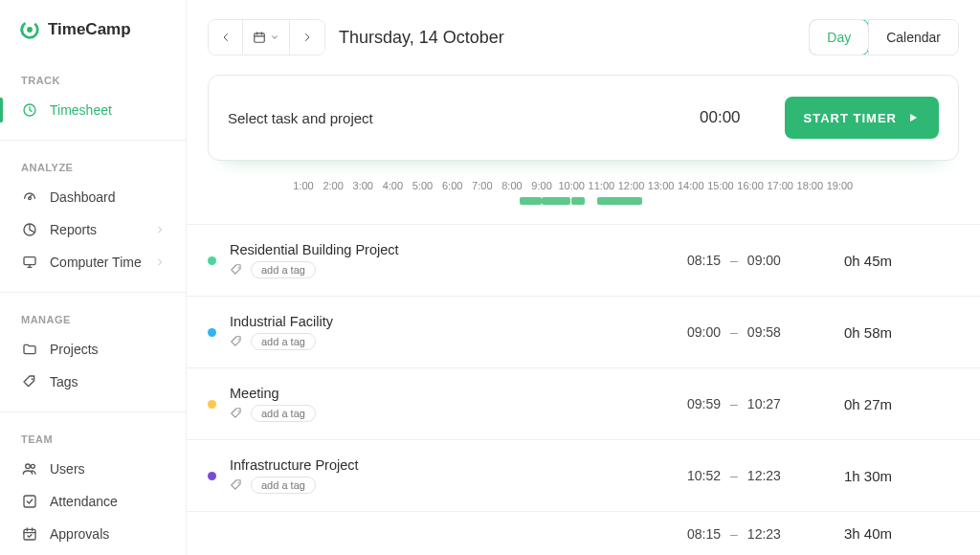 The image size is (980, 555). I want to click on entries-summary: 08:15 – 12:23 3h 40m, so click(584, 534).